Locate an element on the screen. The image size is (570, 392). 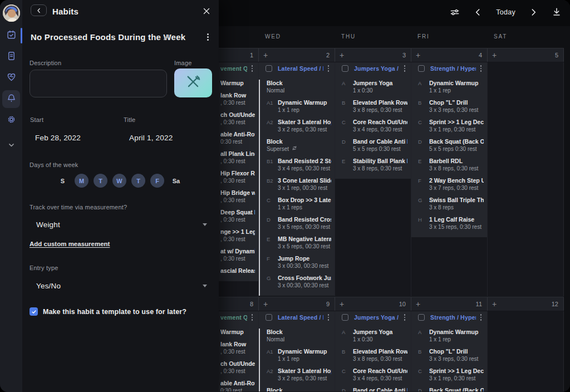
measurement-select-value: Weight is located at coordinates (48, 225).